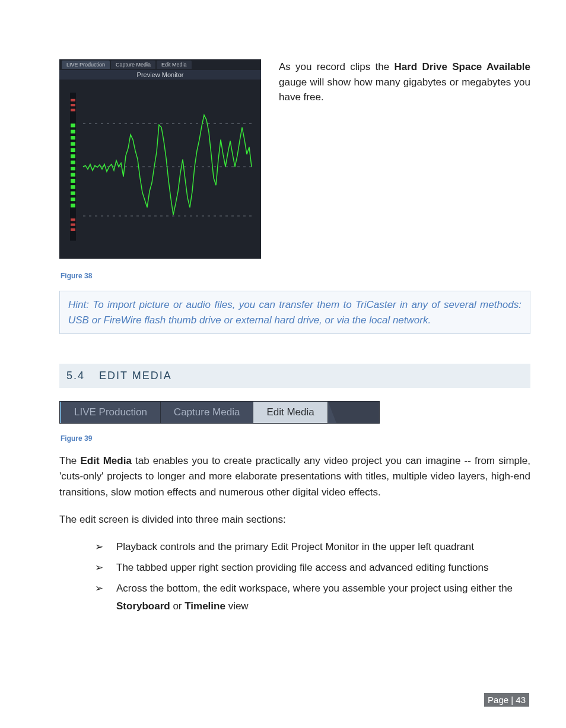 Image resolution: width=566 pixels, height=728 pixels. I want to click on section-number: 5.4, so click(76, 376).